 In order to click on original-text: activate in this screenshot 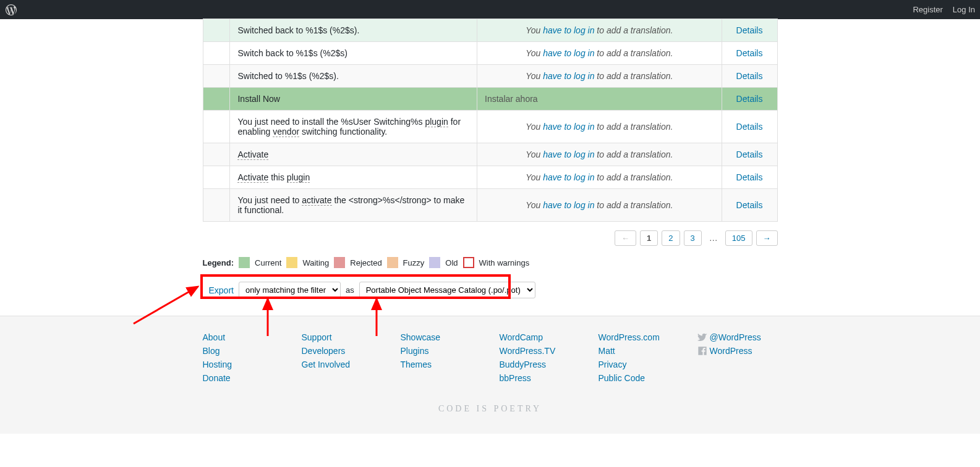, I will do `click(317, 200)`.